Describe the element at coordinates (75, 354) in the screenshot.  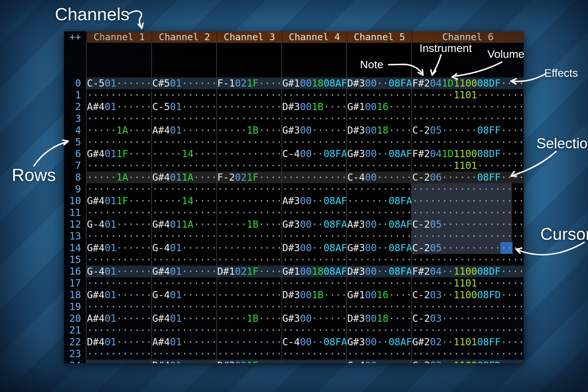
I see `row-number: 23` at that location.